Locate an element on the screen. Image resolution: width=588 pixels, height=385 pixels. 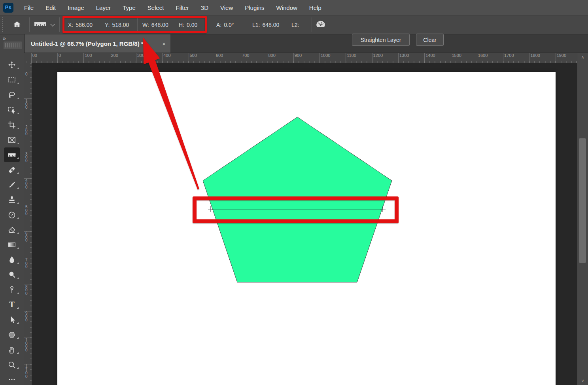
tool-lasso is located at coordinates (12, 95).